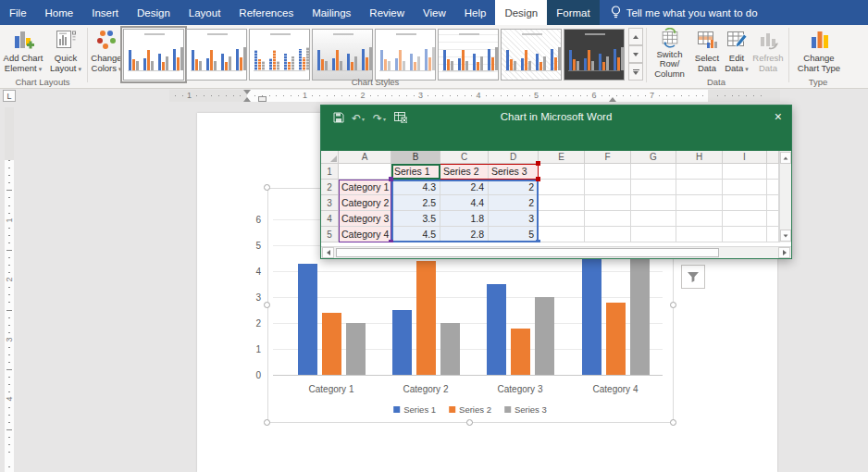 The width and height of the screenshot is (868, 472). Describe the element at coordinates (329, 187) in the screenshot. I see `row-header-2: 2` at that location.